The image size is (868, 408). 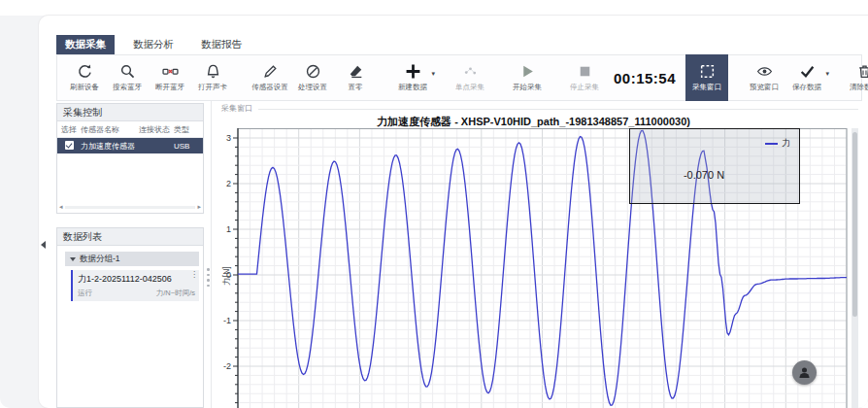 What do you see at coordinates (459, 78) in the screenshot?
I see `toolbar: 刷新设备 搜索蓝牙 断开蓝牙 打开声卡 传感器设置 处理设置 置零 新建数据 ▾…` at bounding box center [459, 78].